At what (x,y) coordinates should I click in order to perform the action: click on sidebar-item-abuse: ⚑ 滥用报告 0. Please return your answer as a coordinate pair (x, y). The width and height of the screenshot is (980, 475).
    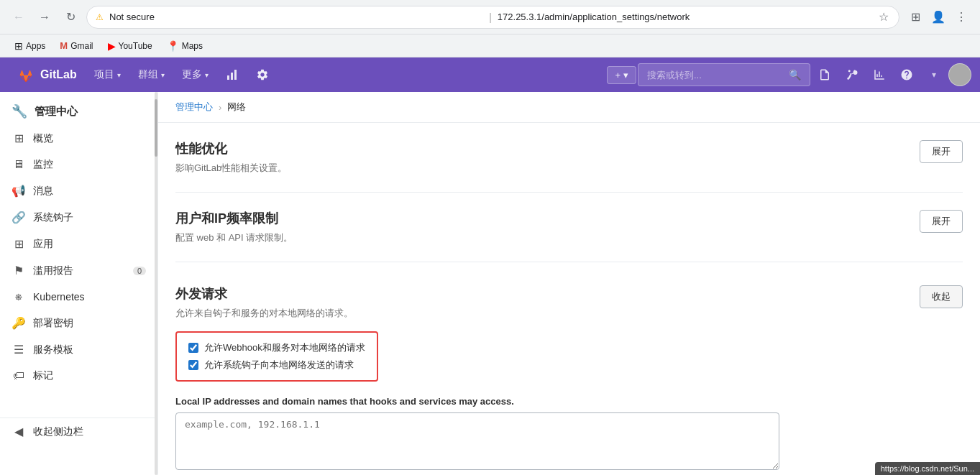
    Looking at the image, I should click on (79, 270).